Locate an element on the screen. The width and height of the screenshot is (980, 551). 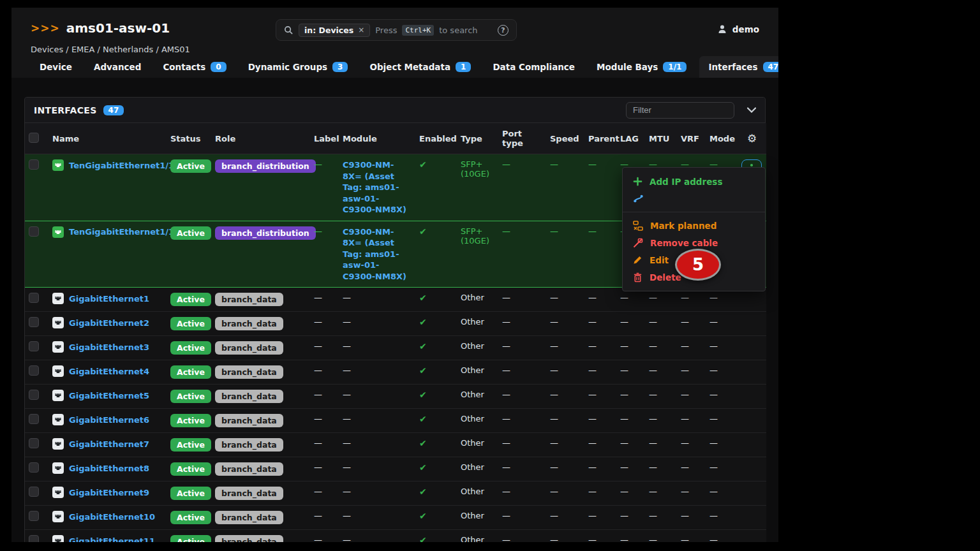
tab-object-metadata: Object Metadata1 is located at coordinates (420, 67).